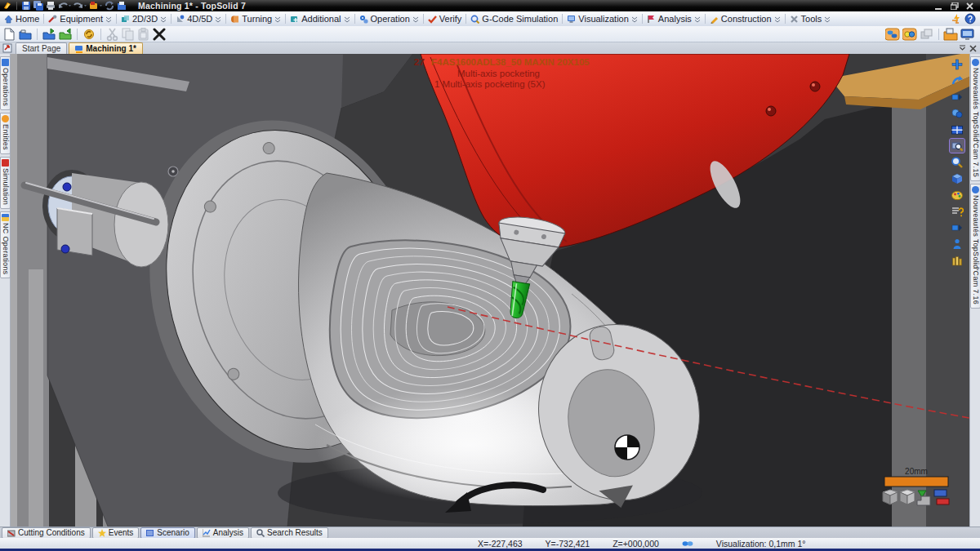  I want to click on materials-icon, so click(957, 260).